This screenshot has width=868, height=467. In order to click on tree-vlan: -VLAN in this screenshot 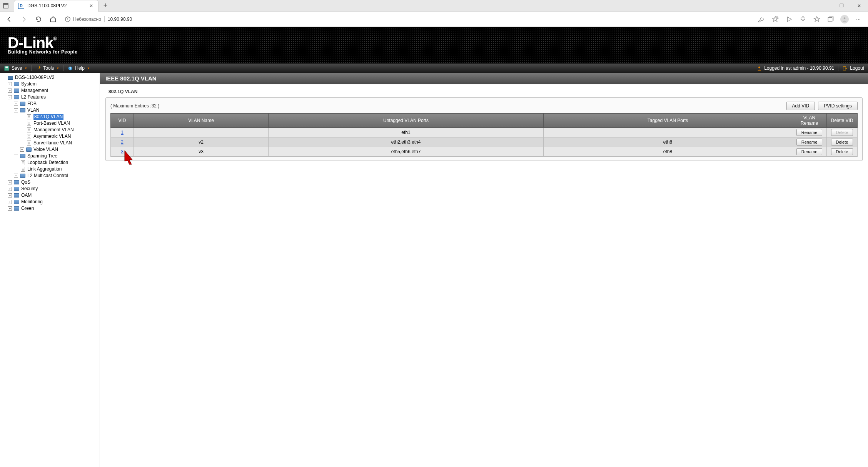, I will do `click(50, 110)`.